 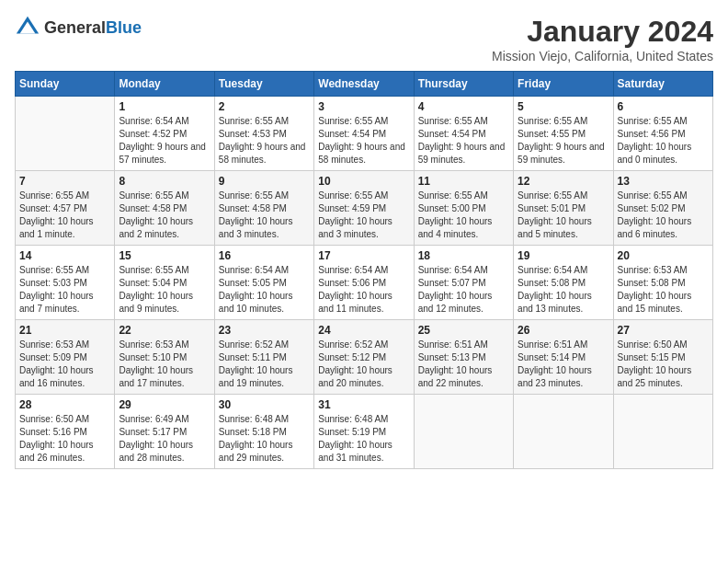 What do you see at coordinates (563, 290) in the screenshot?
I see `day-info: Sunrise: 6:54 AMSunset: 5:08 PMDaylight:…` at bounding box center [563, 290].